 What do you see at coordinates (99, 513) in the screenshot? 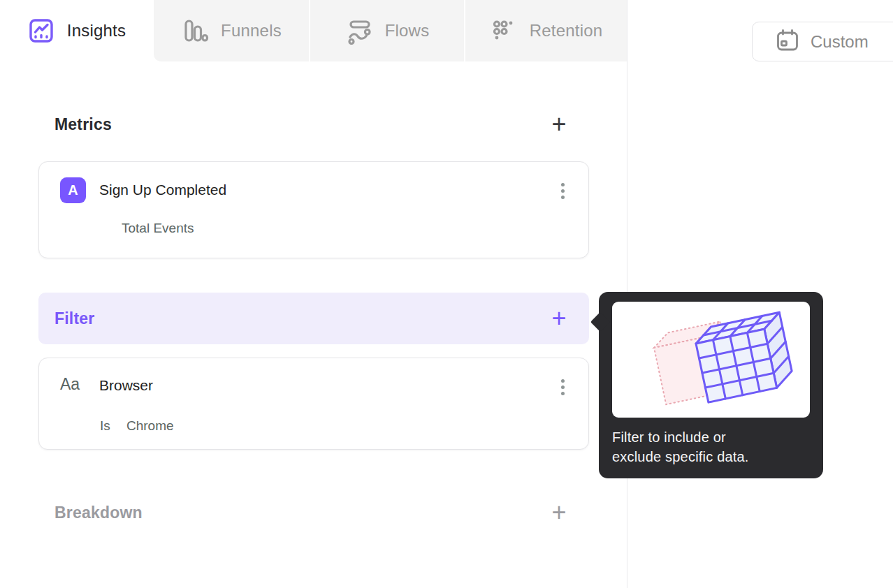
I see `breakdown-title: Breakdown` at bounding box center [99, 513].